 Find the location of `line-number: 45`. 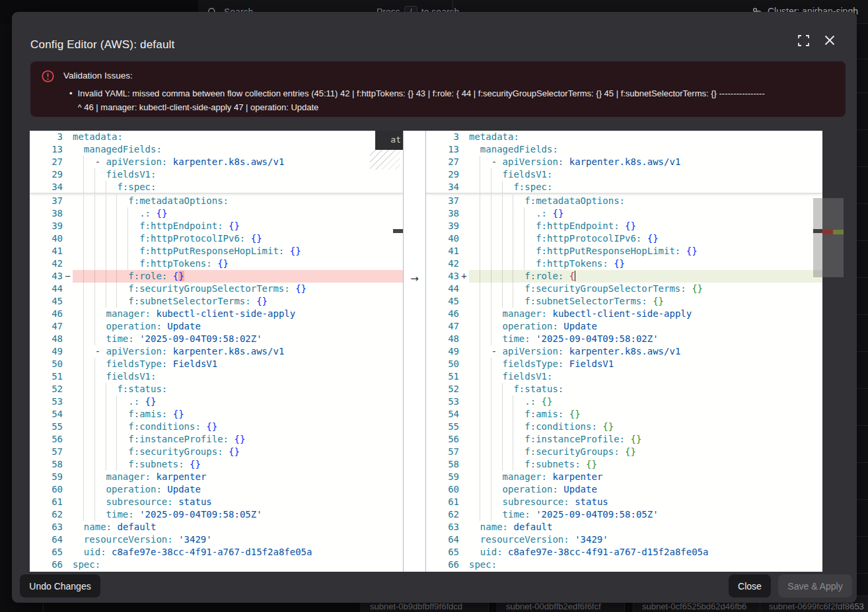

line-number: 45 is located at coordinates (443, 301).